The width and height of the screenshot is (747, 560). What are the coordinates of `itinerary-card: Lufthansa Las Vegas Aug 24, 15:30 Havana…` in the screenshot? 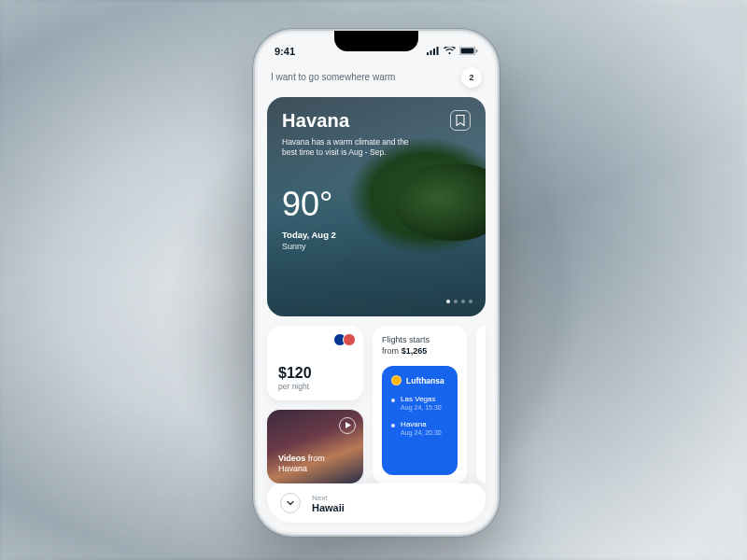 It's located at (419, 420).